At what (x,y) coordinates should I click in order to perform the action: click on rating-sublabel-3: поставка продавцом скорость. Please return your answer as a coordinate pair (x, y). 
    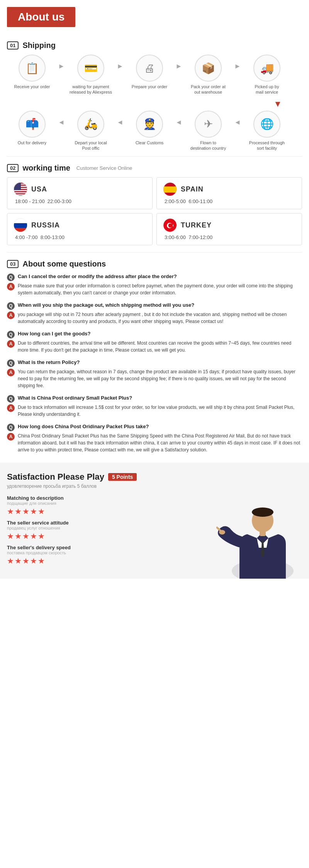
    Looking at the image, I should click on (100, 553).